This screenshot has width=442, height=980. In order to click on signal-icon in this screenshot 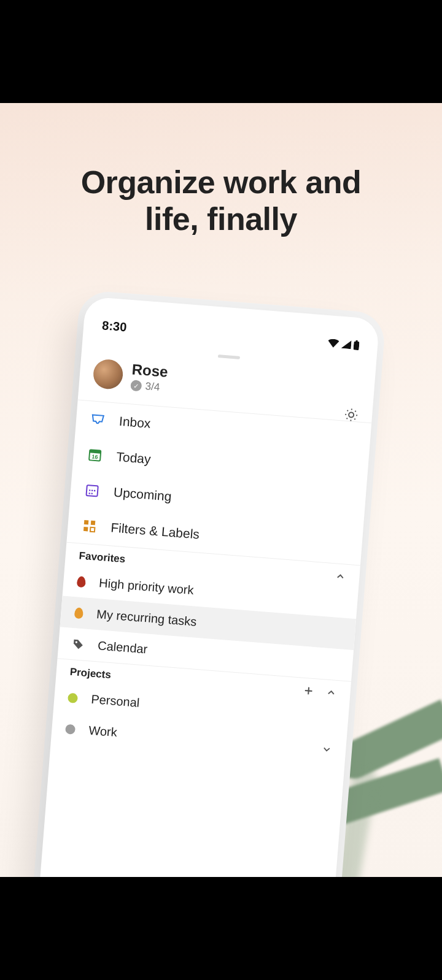, I will do `click(346, 345)`.